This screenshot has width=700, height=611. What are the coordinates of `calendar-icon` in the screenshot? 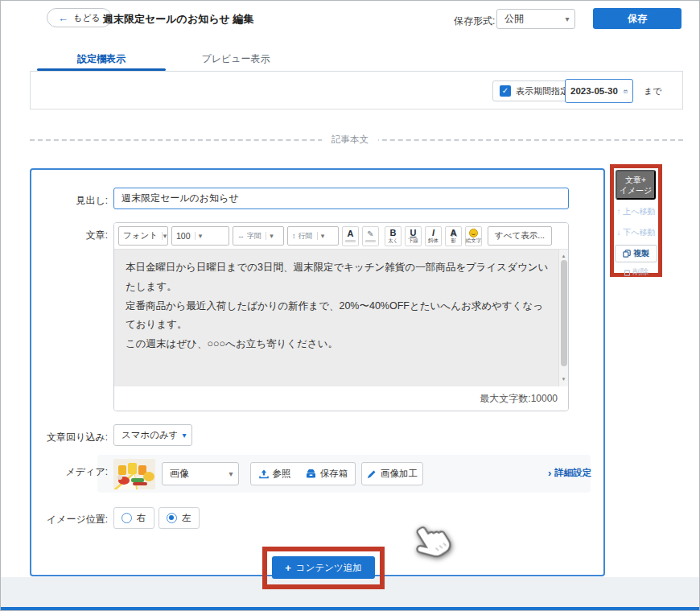 It's located at (626, 92).